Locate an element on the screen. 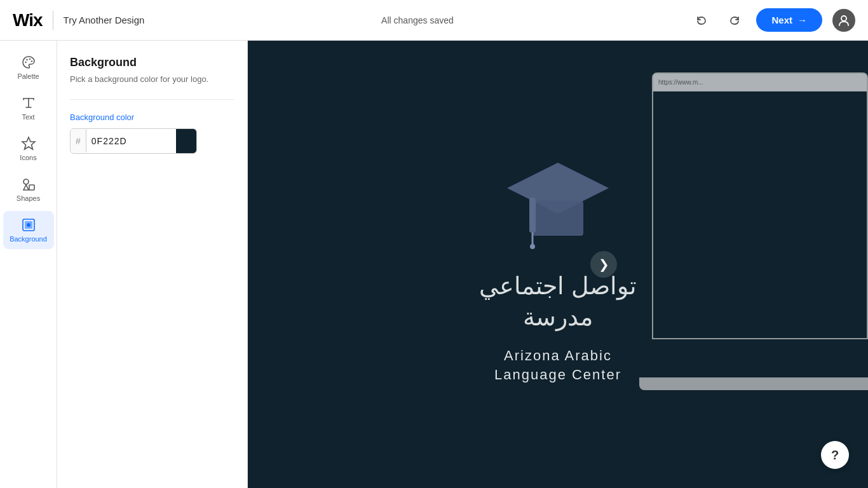  shapes-icon is located at coordinates (29, 184).